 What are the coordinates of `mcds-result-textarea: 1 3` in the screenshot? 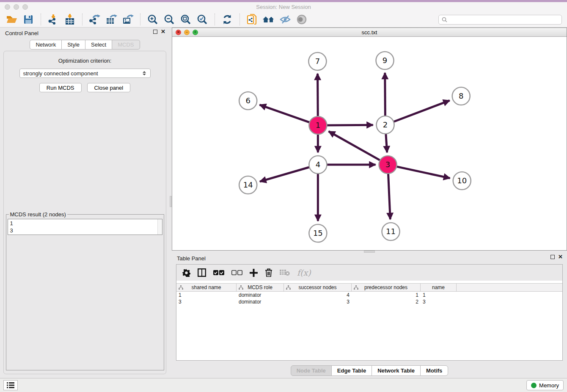 It's located at (85, 227).